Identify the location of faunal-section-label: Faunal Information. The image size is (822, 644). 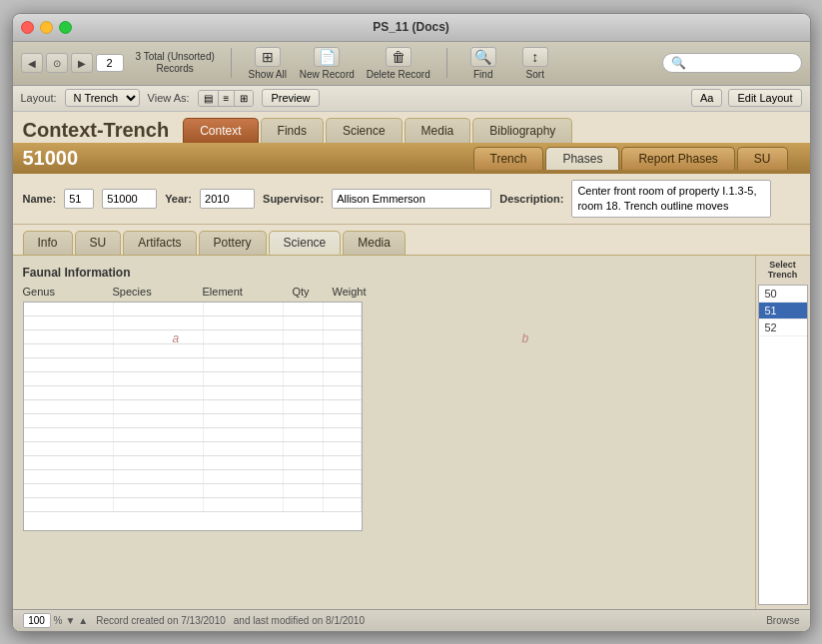
(384, 273).